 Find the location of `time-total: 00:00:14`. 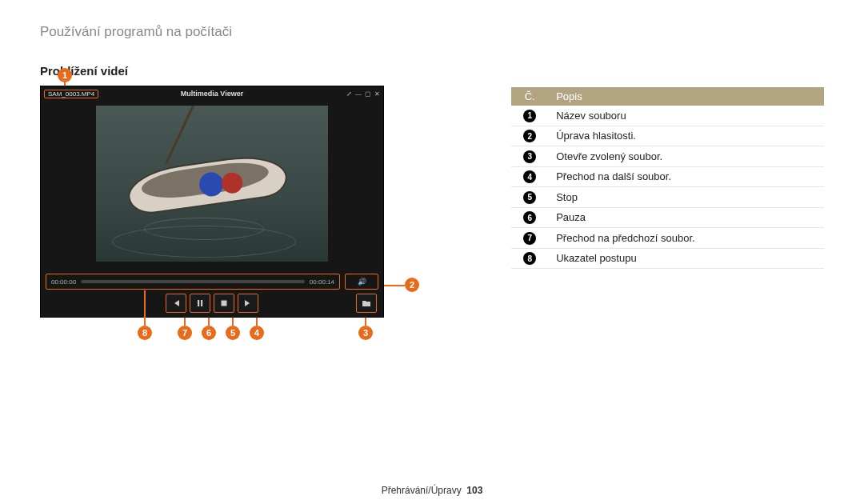

time-total: 00:00:14 is located at coordinates (322, 282).